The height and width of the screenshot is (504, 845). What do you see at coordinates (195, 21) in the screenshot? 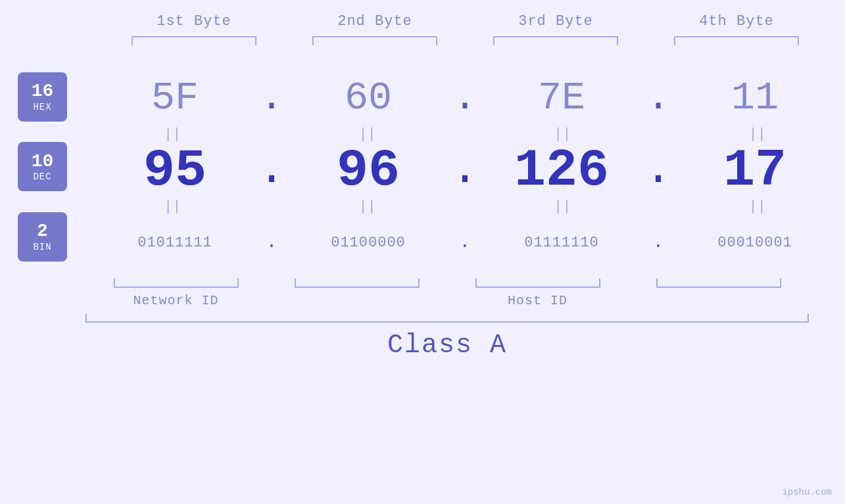
I see `byte1-header: 1st Byte` at bounding box center [195, 21].